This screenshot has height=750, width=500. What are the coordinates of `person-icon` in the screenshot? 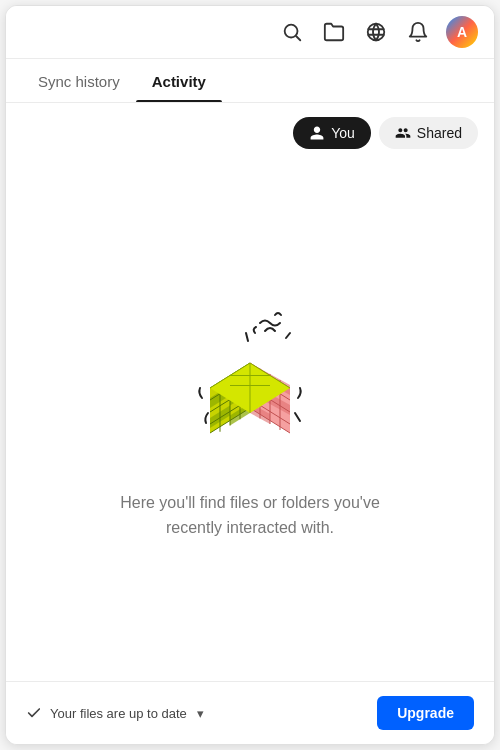 It's located at (317, 133).